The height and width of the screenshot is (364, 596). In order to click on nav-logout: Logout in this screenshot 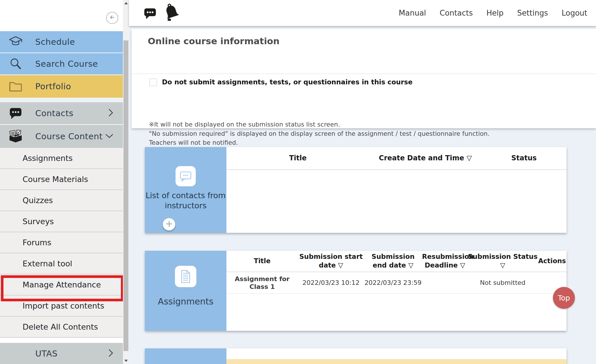, I will do `click(574, 13)`.